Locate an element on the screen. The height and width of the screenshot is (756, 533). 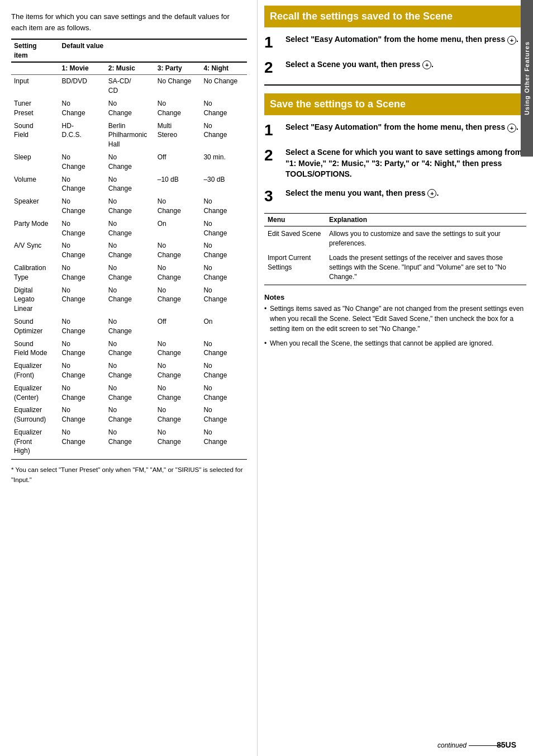
explanation-col-header: Explanation is located at coordinates (426, 219).